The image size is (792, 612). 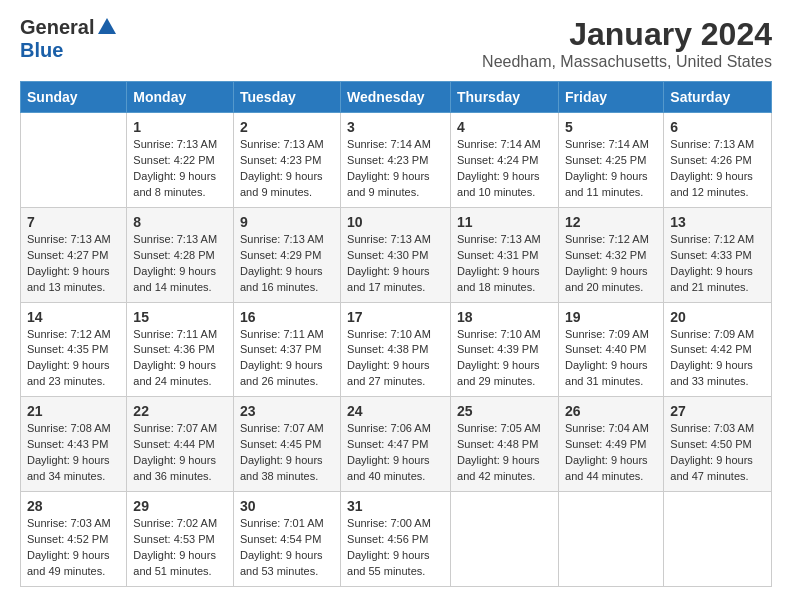 I want to click on day-cell: 26Sunrise: 7:04 AM Sunset: 4:49 PM Dayli…, so click(x=612, y=444).